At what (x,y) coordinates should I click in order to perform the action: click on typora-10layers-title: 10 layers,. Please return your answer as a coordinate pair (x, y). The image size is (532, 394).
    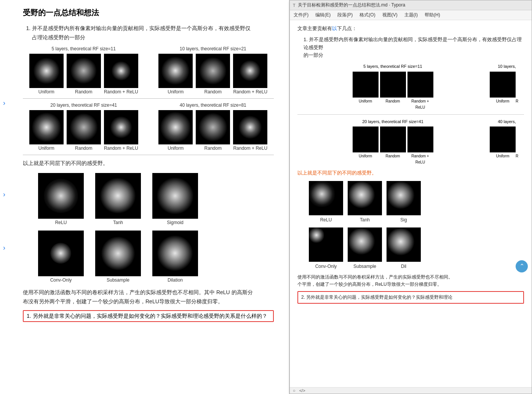
    Looking at the image, I should click on (507, 67).